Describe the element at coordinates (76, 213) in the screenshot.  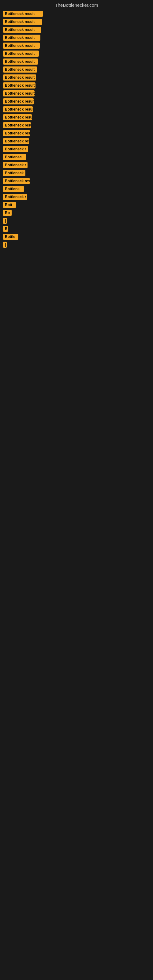
I see `list-item: Bo` at that location.